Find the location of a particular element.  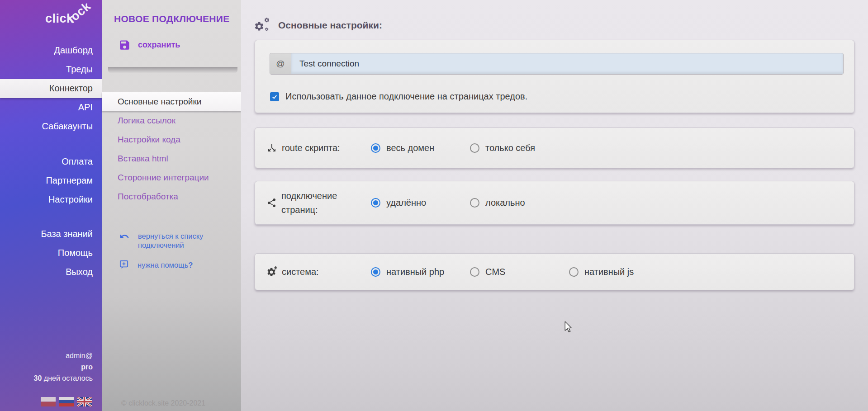

radio-whole-domain is located at coordinates (375, 148).